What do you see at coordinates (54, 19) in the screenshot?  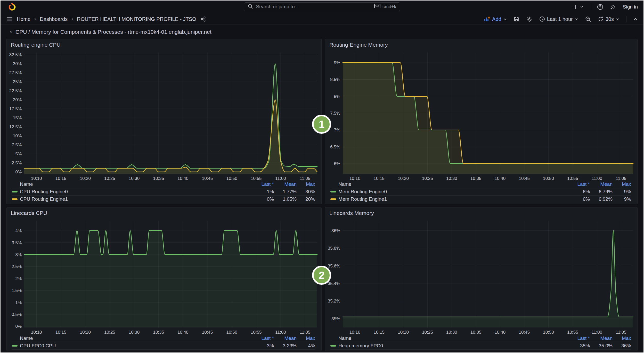 I see `breadcrumb-dashboards: Dashboards` at bounding box center [54, 19].